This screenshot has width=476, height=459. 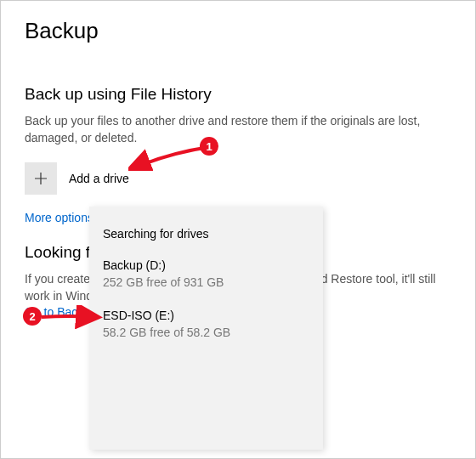 What do you see at coordinates (238, 31) in the screenshot?
I see `page-title: Backup` at bounding box center [238, 31].